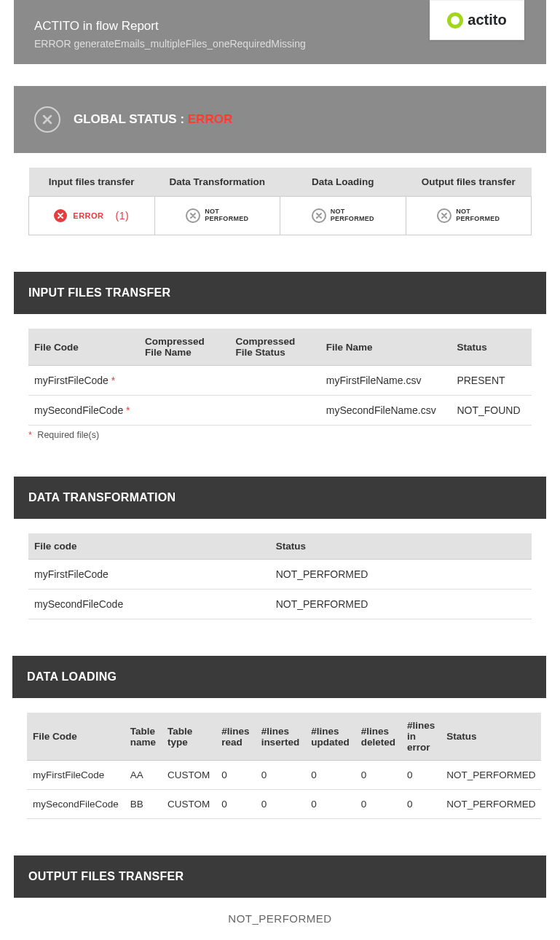 Image resolution: width=560 pixels, height=940 pixels. I want to click on stage-error-badge: ERROR (1), so click(92, 216).